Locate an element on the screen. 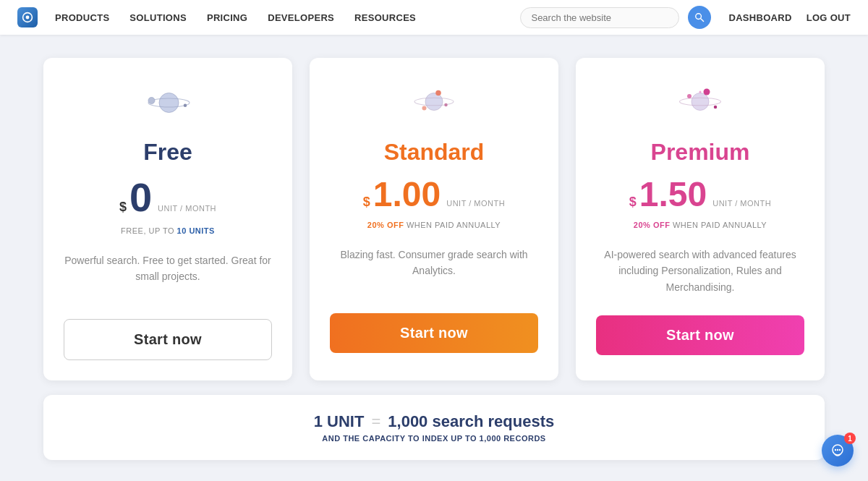 Image resolution: width=868 pixels, height=481 pixels. logout-link: LOG OUT is located at coordinates (829, 17).